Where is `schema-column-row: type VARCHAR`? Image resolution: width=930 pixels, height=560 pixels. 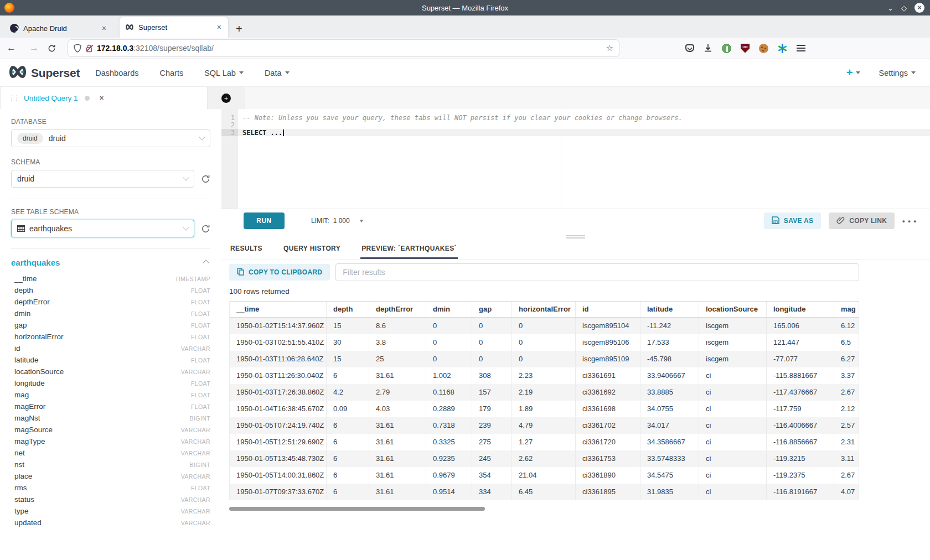
schema-column-row: type VARCHAR is located at coordinates (111, 511).